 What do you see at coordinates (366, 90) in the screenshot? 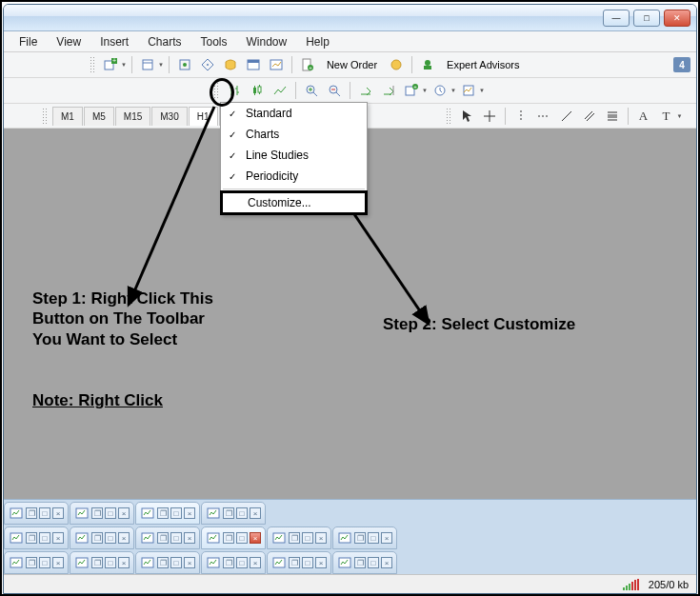
I see `auto-scroll-button` at bounding box center [366, 90].